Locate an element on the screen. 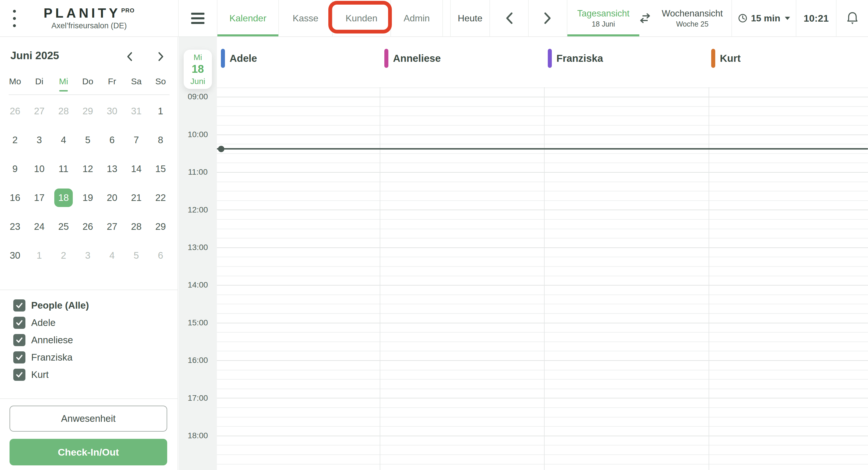  filter-person-anneliese: Anneliese is located at coordinates (51, 340).